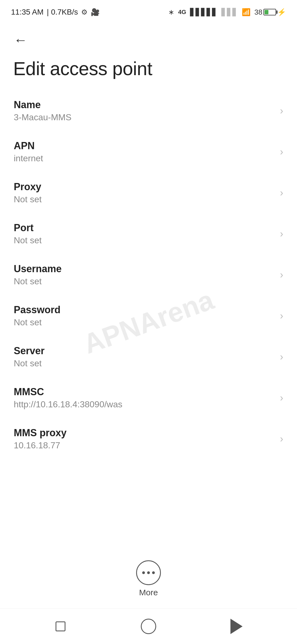  Describe the element at coordinates (21, 40) in the screenshot. I see `back-button: ←` at that location.